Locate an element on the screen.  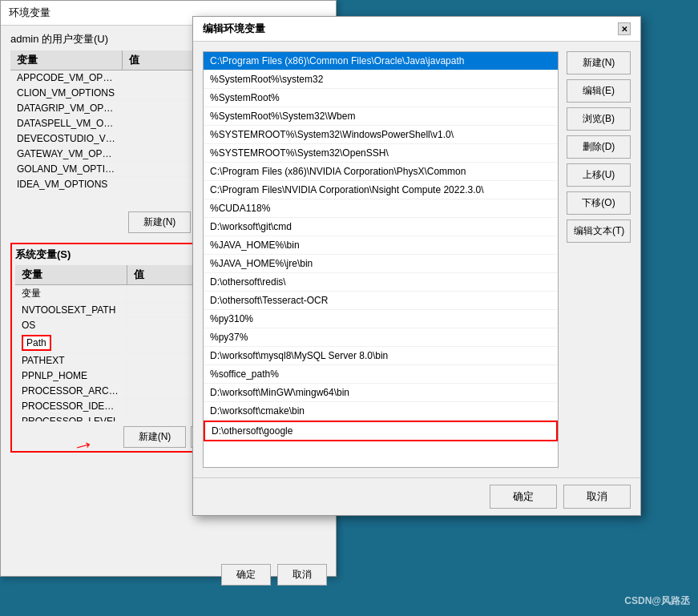
path-label: Path is located at coordinates (37, 343).